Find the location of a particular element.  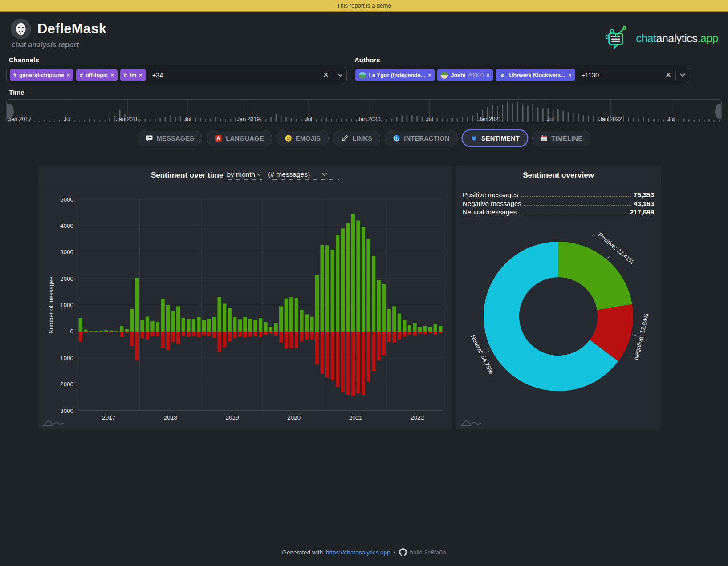

time-section: Time Jan 2017JulJan 2018JulJan 2019JulJa… is located at coordinates (364, 103).